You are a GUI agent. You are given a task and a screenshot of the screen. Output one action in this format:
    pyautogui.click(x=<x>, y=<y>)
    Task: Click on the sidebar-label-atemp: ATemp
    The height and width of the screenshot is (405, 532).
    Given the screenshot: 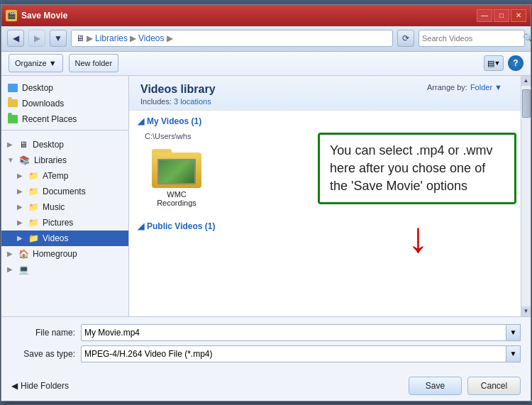 What is the action you would take?
    pyautogui.click(x=55, y=176)
    